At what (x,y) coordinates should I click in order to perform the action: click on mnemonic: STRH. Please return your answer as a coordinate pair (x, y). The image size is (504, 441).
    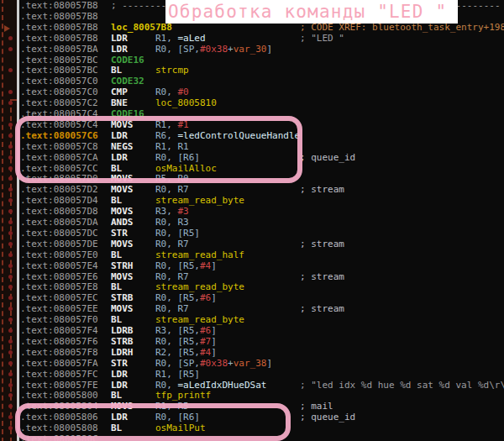
    Looking at the image, I should click on (133, 265).